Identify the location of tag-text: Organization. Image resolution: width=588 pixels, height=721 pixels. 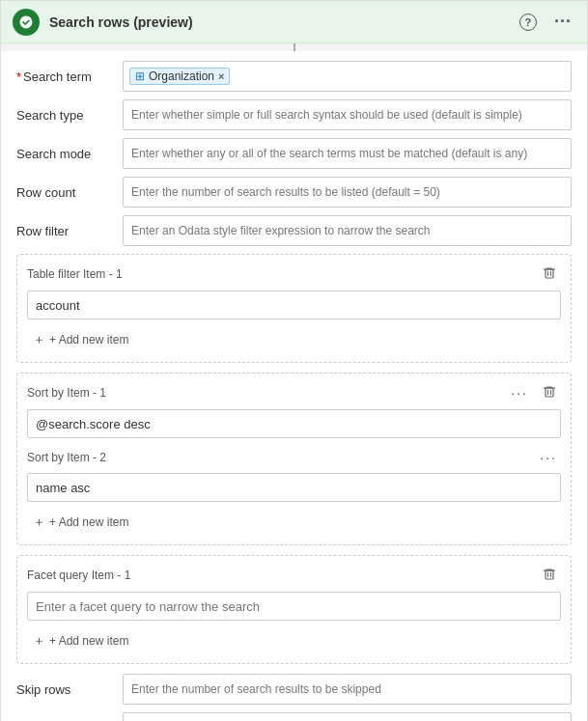
(182, 76).